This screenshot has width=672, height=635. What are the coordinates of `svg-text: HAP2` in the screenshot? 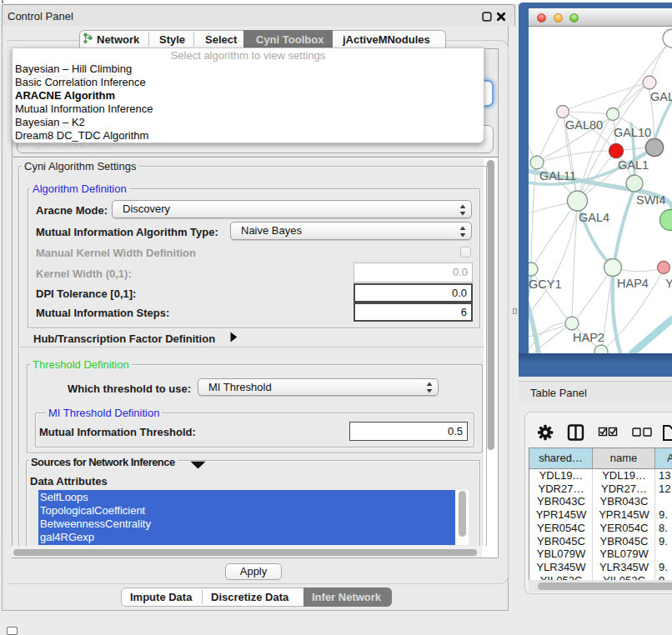 It's located at (589, 338).